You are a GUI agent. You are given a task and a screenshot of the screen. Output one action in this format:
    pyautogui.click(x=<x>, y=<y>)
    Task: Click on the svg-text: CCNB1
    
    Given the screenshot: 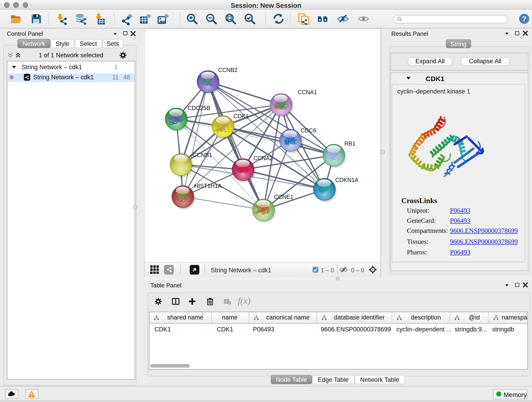 What is the action you would take?
    pyautogui.click(x=203, y=155)
    